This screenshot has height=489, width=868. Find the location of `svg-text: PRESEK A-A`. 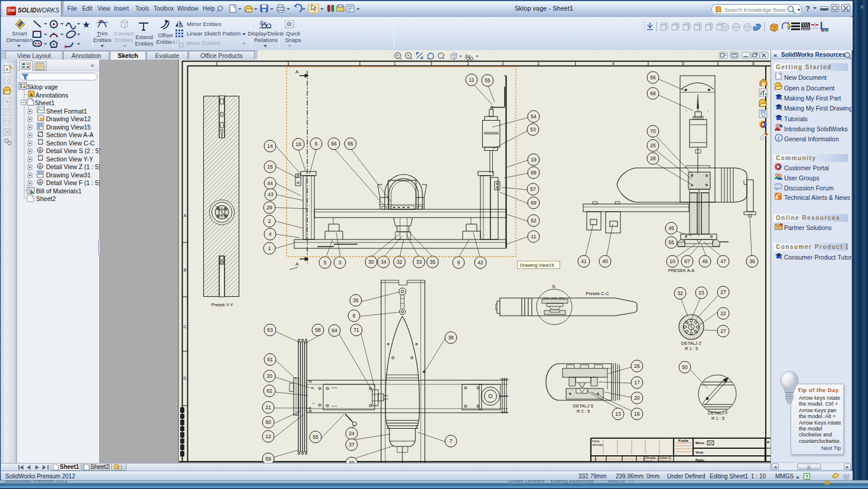

svg-text: PRESEK A-A is located at coordinates (682, 271).